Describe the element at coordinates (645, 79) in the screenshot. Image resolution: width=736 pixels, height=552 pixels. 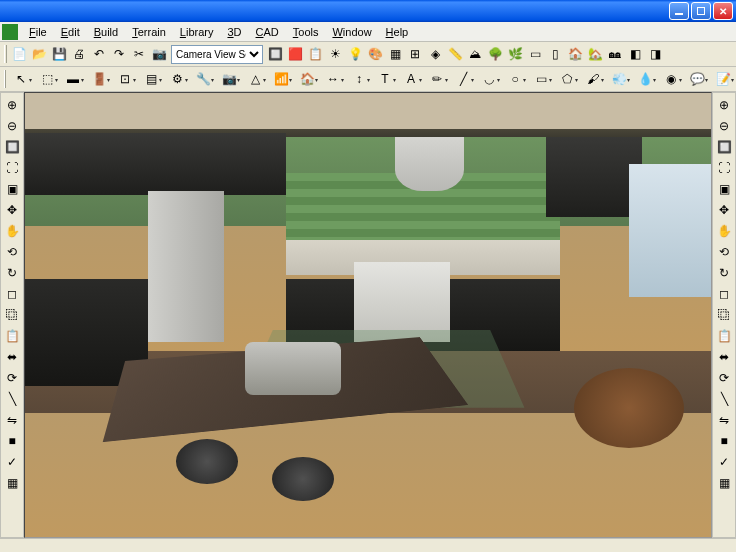
I see `eyedrop-icon: 💧` at that location.